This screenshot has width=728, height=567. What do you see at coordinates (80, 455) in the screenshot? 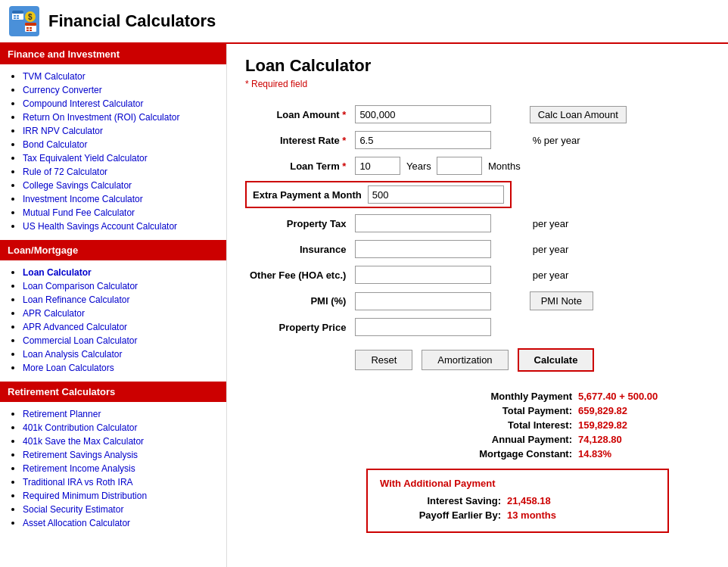
I see `sidebar-link-retirement-savings: Retirement Savings Analysis` at bounding box center [80, 455].